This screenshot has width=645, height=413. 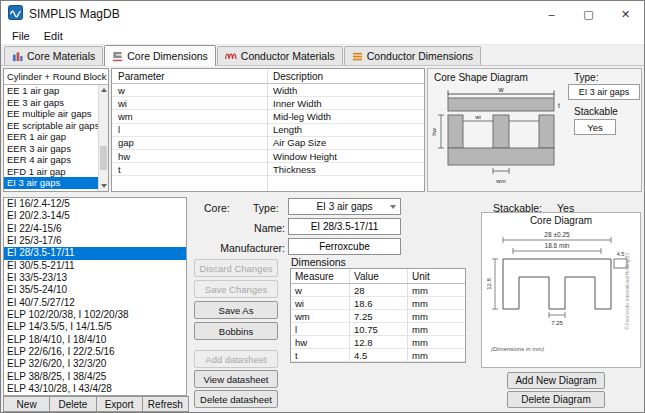 What do you see at coordinates (393, 207) in the screenshot?
I see `chevron-down-icon` at bounding box center [393, 207].